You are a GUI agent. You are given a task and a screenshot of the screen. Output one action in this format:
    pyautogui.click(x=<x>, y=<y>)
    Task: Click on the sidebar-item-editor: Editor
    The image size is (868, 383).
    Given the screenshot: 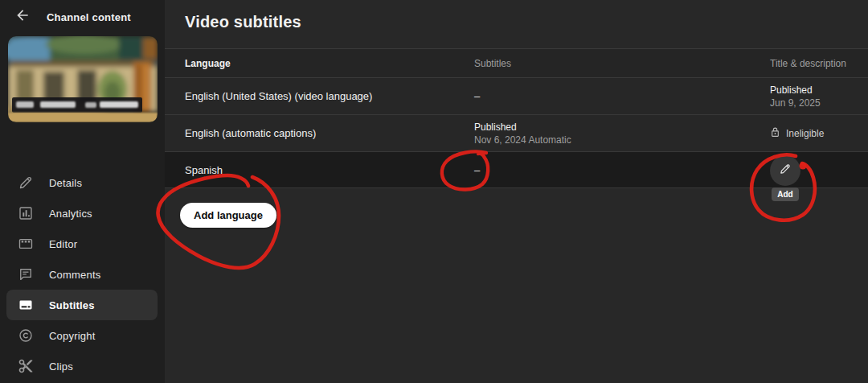 What is the action you would take?
    pyautogui.click(x=82, y=244)
    